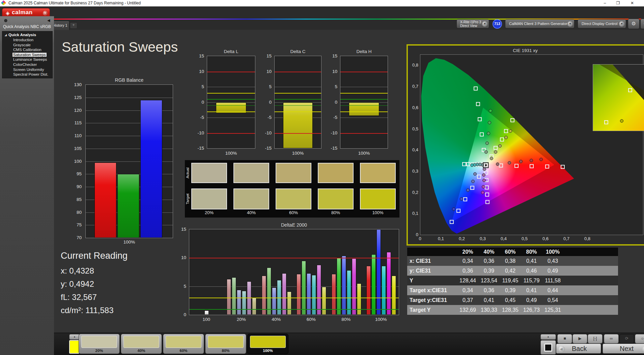 The image size is (644, 355). Describe the element at coordinates (22, 12) in the screenshot. I see `calman-logo-text: calman` at that location.